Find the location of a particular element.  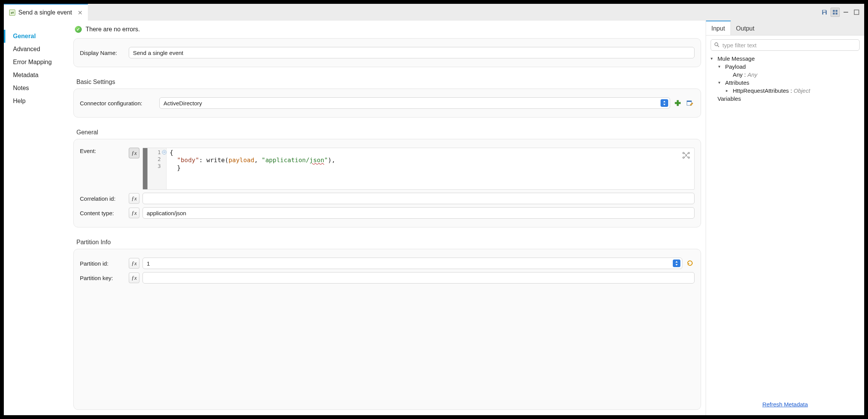

fx-button-content-type: ƒx is located at coordinates (134, 213).